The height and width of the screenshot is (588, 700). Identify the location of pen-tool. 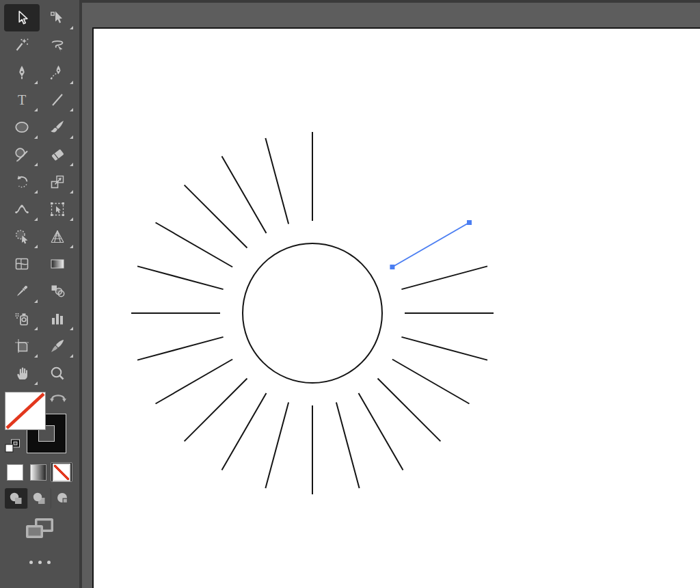
(22, 72).